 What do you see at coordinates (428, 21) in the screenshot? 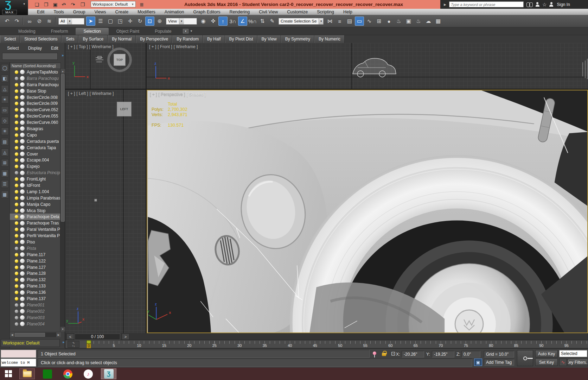
I see `toolbar-icon: ☁` at bounding box center [428, 21].